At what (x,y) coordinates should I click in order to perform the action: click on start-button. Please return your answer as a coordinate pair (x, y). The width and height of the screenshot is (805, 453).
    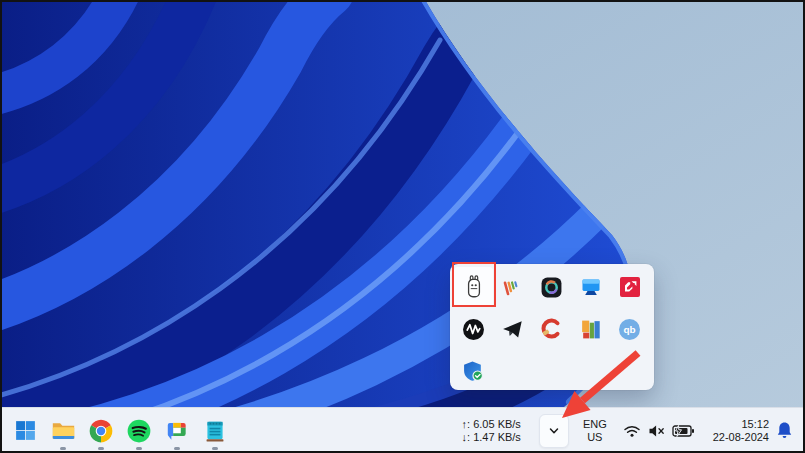
    Looking at the image, I should click on (25, 431).